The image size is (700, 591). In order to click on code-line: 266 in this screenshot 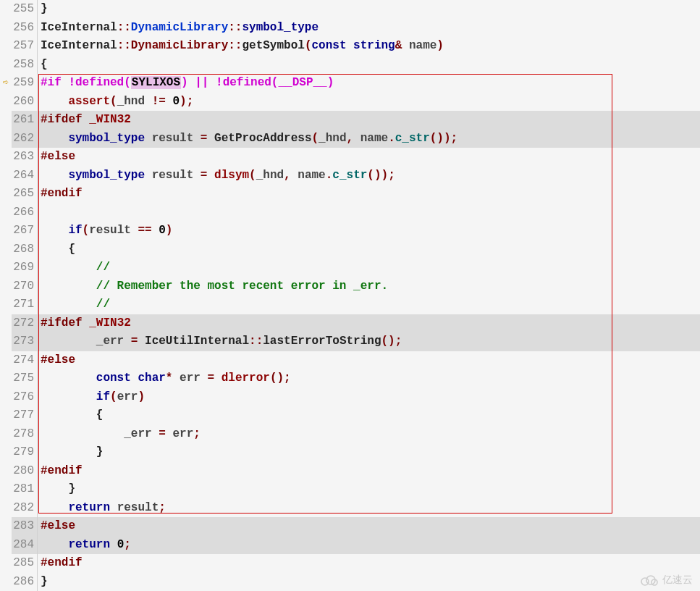, I will do `click(350, 213)`.